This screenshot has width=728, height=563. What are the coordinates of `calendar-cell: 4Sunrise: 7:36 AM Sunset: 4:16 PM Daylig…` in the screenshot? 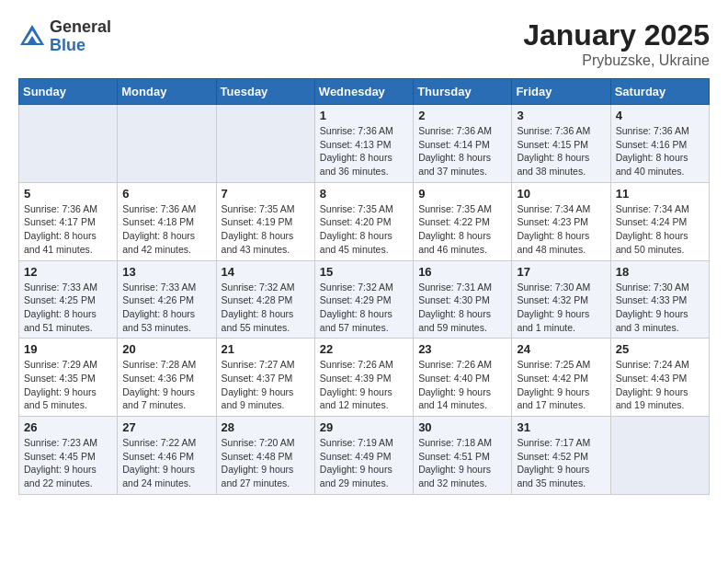 It's located at (660, 144).